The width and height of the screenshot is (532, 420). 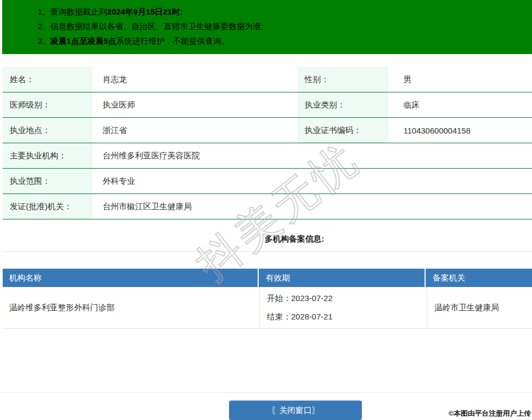 What do you see at coordinates (343, 105) in the screenshot?
I see `field-label-practice-category: 执业类别：` at bounding box center [343, 105].